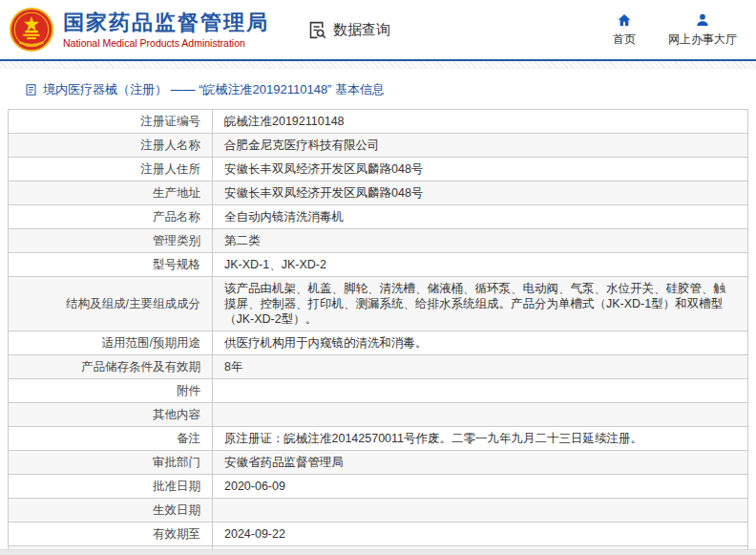  What do you see at coordinates (378, 31) in the screenshot?
I see `site-header: 国家药品监督管理局 National Medical Products Admi…` at bounding box center [378, 31].